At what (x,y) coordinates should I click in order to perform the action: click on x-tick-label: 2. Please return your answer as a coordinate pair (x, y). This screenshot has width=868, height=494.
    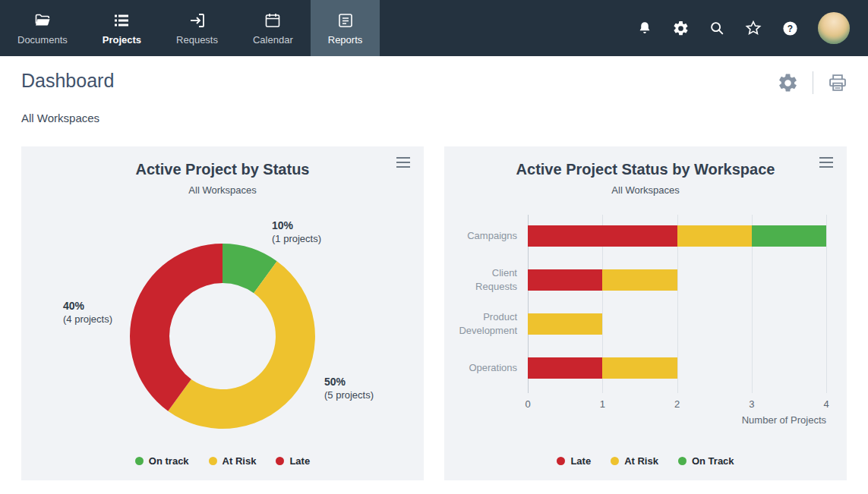
    Looking at the image, I should click on (677, 404).